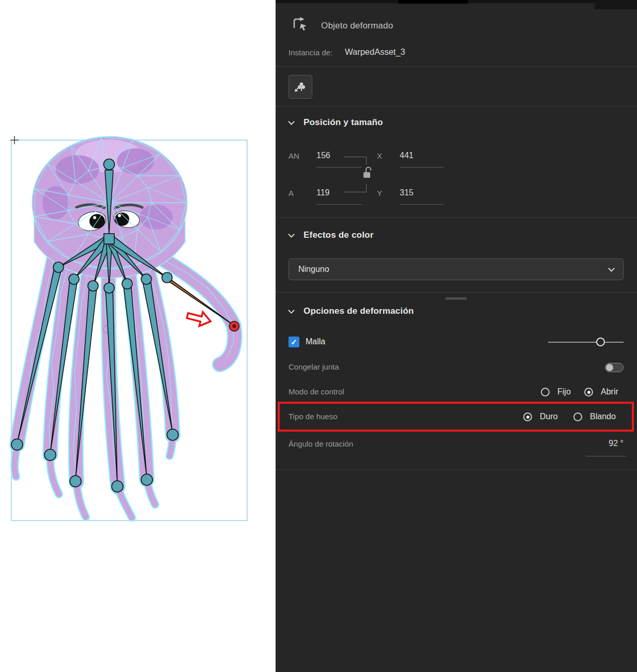 This screenshot has height=672, width=637. What do you see at coordinates (610, 368) in the screenshot?
I see `toggle-knob` at bounding box center [610, 368].